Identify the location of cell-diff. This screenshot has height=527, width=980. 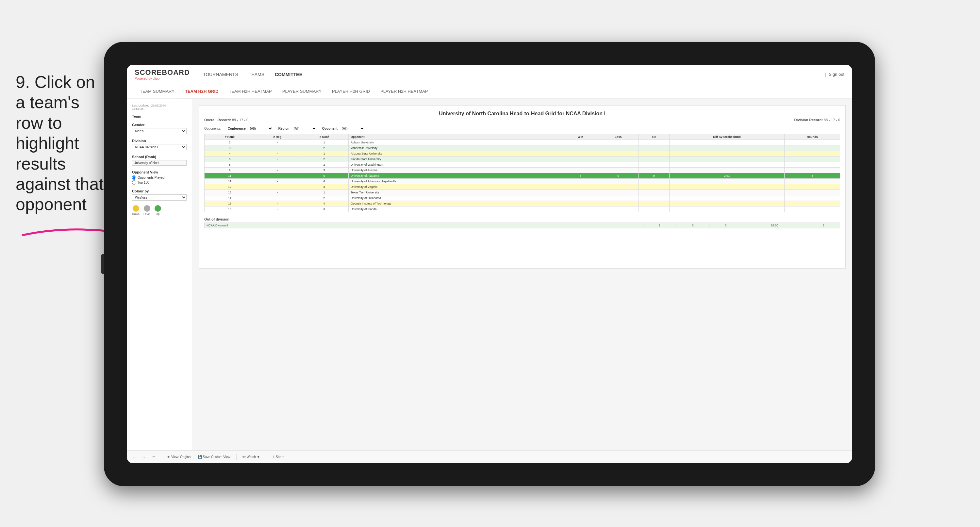
(727, 148).